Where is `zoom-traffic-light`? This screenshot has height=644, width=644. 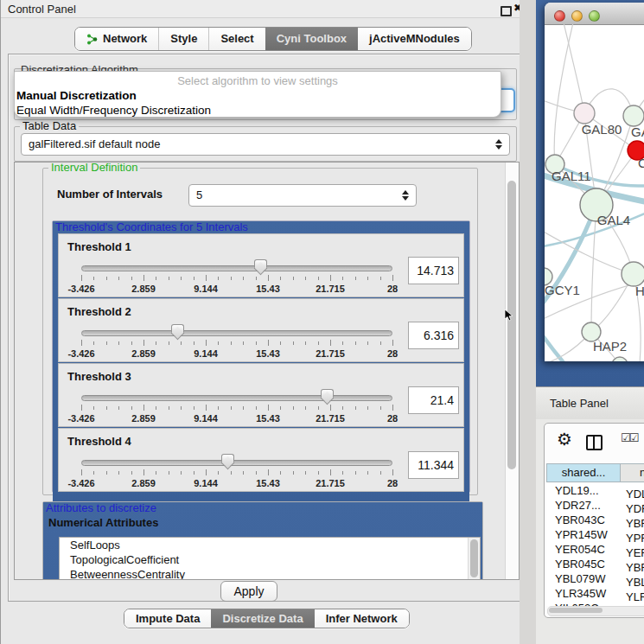
zoom-traffic-light is located at coordinates (595, 16).